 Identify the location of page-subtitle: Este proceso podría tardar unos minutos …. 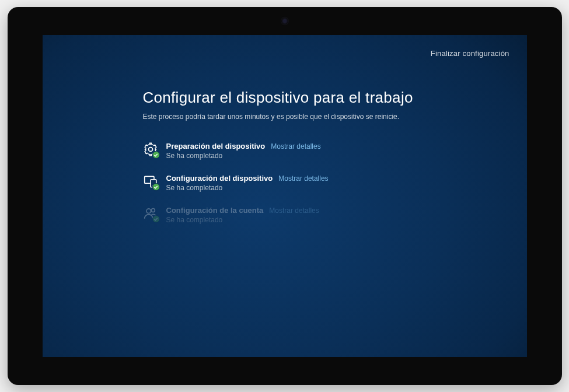
(335, 117).